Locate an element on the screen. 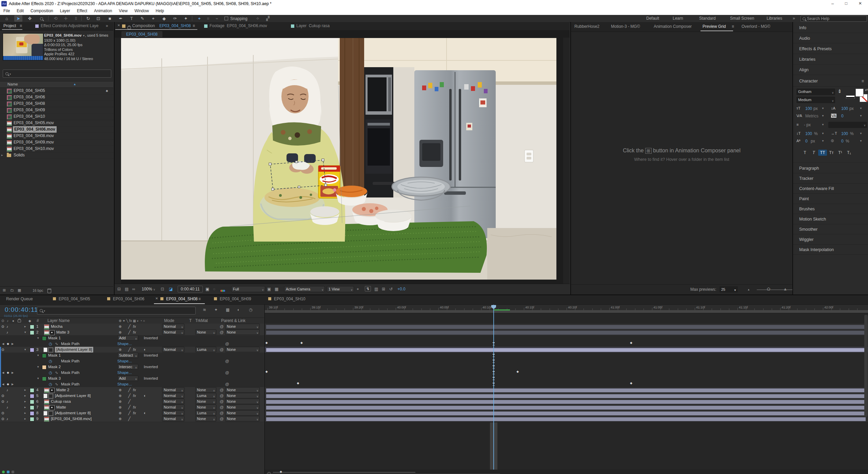 The image size is (868, 474). timeline-tab-ep03-004-sh10: EP03_004_SH10 is located at coordinates (290, 299).